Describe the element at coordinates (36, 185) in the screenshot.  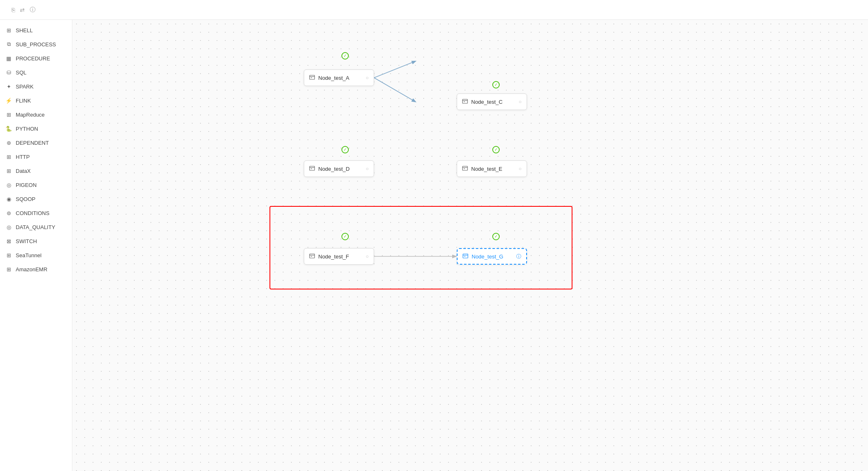
I see `sidebar-item-pigeon: ◎PIGEON` at that location.